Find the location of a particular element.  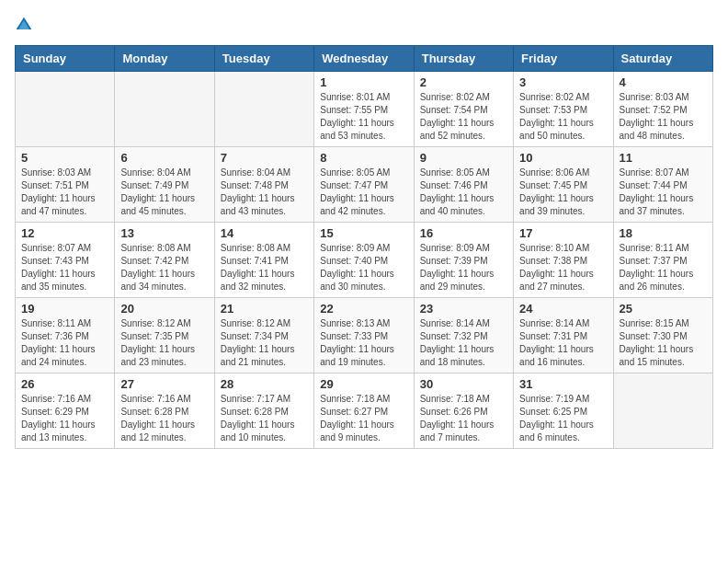

day-info: Sunrise: 7:18 AM Sunset: 6:27 PM Dayligh… is located at coordinates (364, 419).